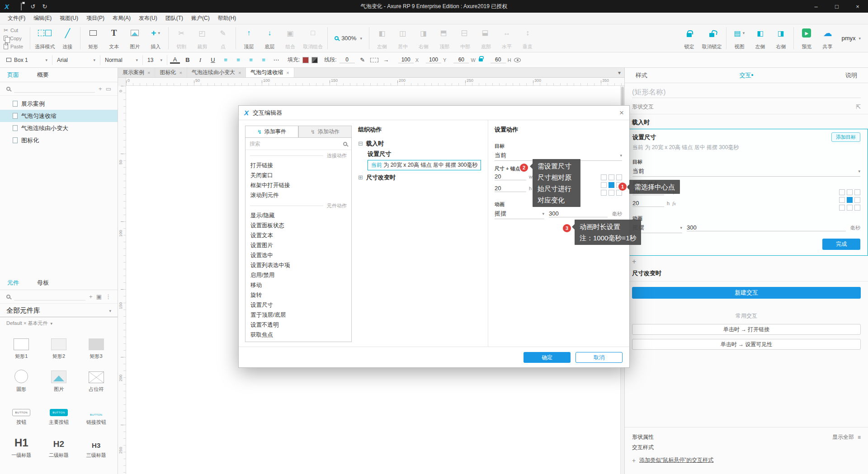 The width and height of the screenshot is (868, 474). I want to click on menu-help: 帮助(H), so click(227, 18).